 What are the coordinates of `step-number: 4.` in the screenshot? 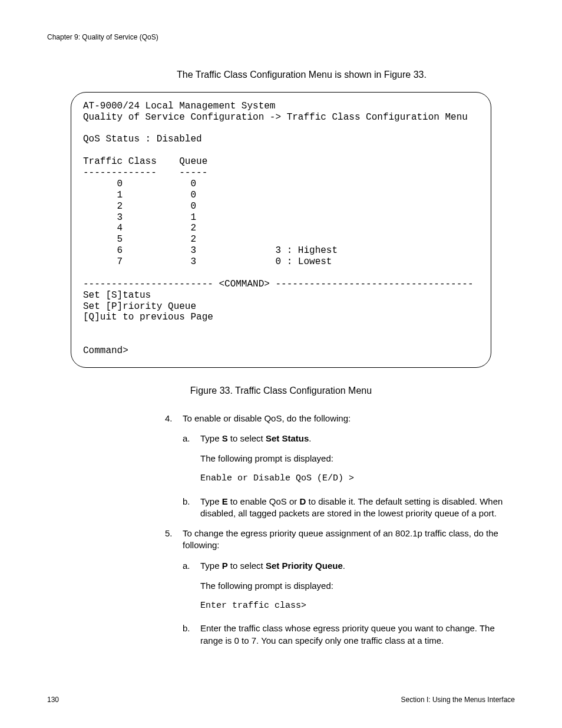 It's located at (174, 419).